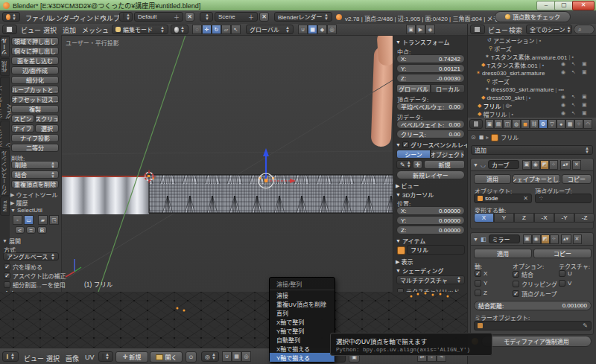  Describe the element at coordinates (492, 179) in the screenshot. I see `curve-apply-button: 適用` at that location.